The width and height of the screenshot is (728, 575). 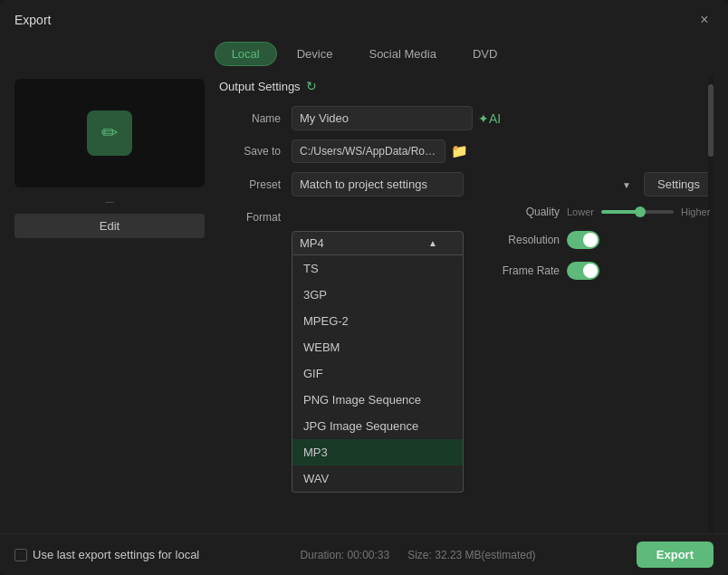 What do you see at coordinates (382, 118) in the screenshot?
I see `name-input` at bounding box center [382, 118].